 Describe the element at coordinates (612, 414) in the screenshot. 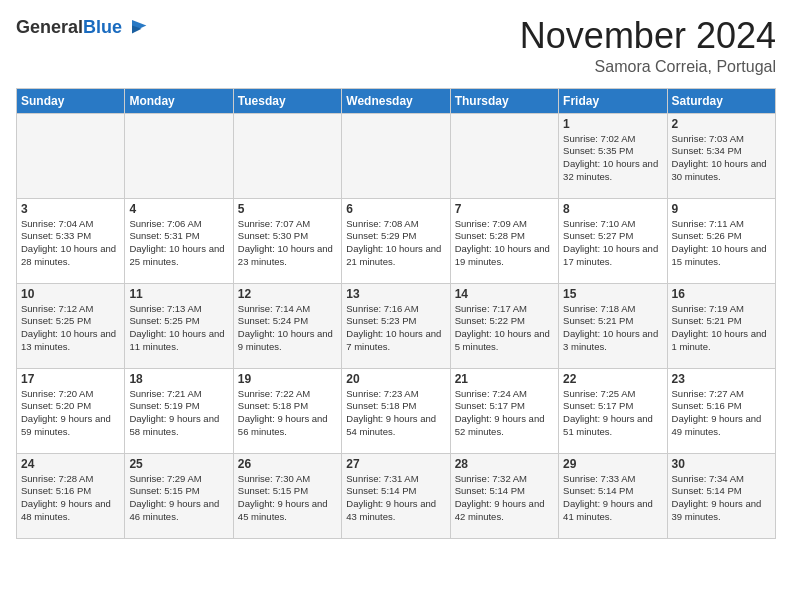

I see `day-info: Sunrise: 7:25 AM Sunset: 5:17 PM Dayligh…` at that location.